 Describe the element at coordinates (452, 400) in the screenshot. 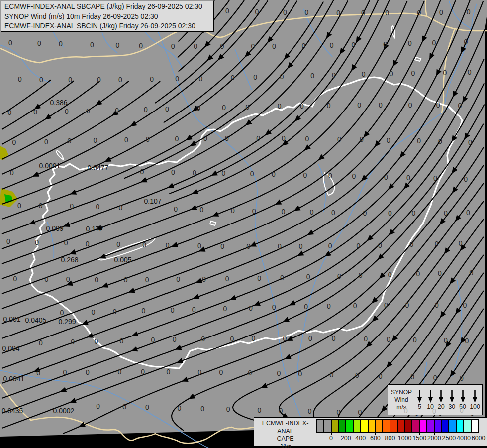

I see `wind-speed-item: 30` at that location.